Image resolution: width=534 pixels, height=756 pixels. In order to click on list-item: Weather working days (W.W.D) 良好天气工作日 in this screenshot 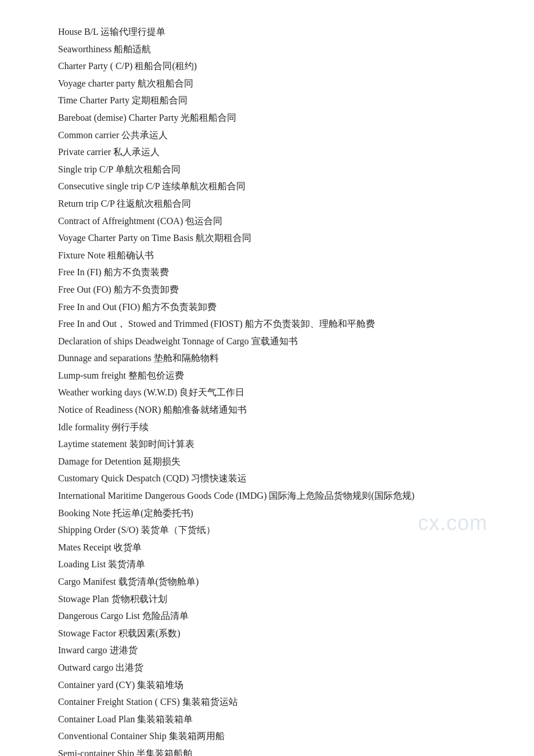, I will do `click(267, 393)`.